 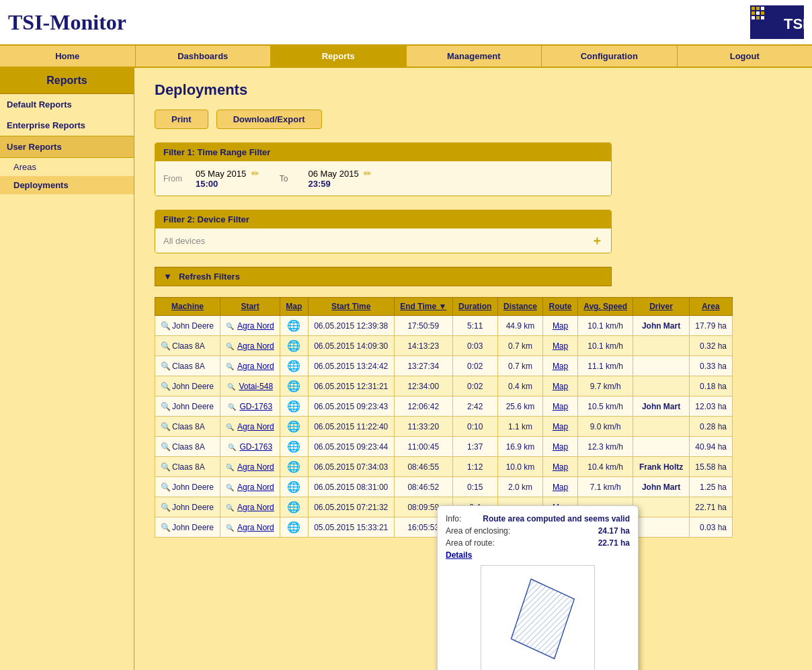 I want to click on cell-map: 🌐, so click(x=294, y=528).